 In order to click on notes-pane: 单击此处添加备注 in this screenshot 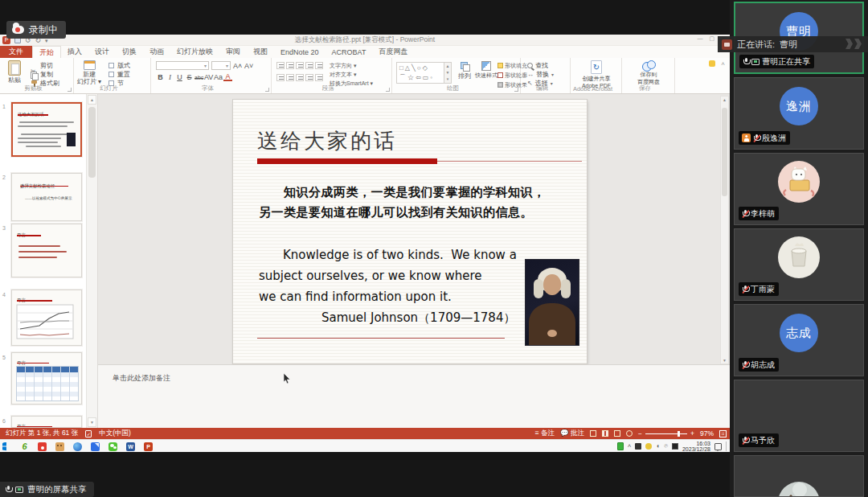, I will do `click(414, 396)`.